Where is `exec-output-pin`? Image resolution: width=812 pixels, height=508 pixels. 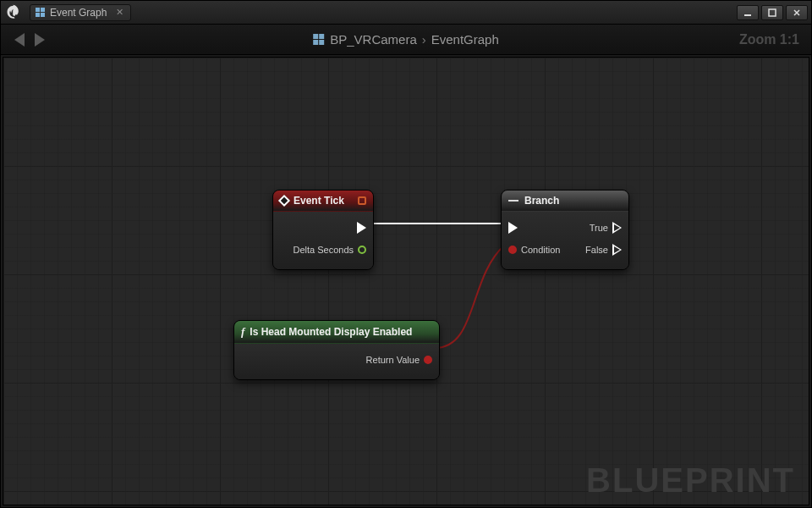
exec-output-pin is located at coordinates (362, 228).